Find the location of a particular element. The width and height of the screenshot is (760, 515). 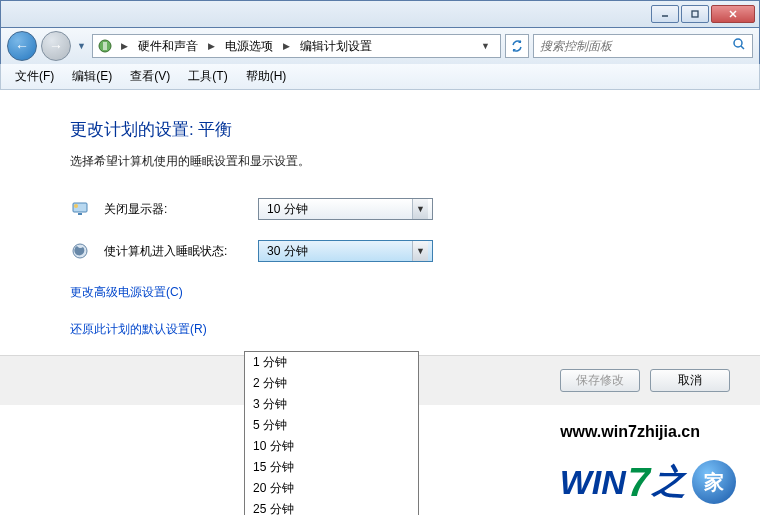

restore-defaults-link-row: 还原此计划的默认设置(R) is located at coordinates (380, 328).